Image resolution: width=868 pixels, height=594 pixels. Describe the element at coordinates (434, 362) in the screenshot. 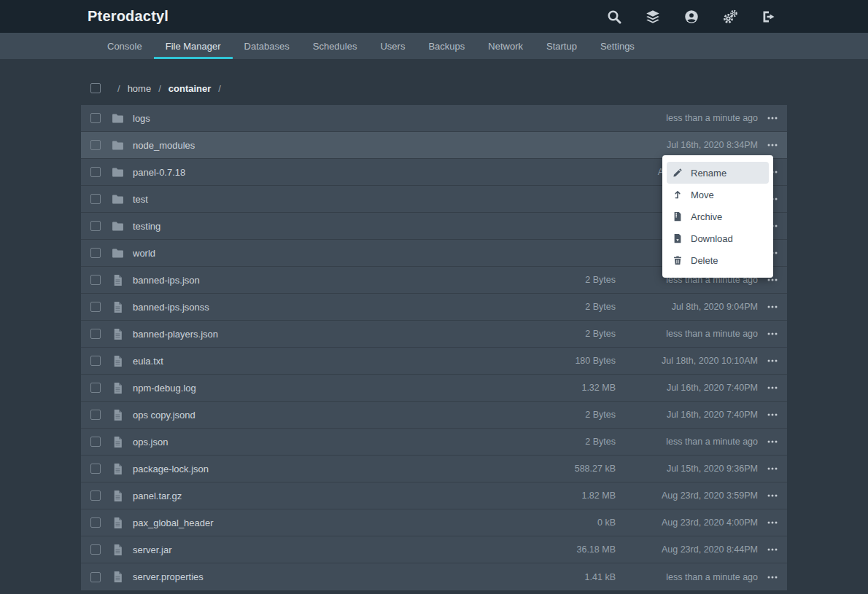

I see `file-row: eula.txt 180 Bytes Jul 18th, 2020 10:10A…` at that location.